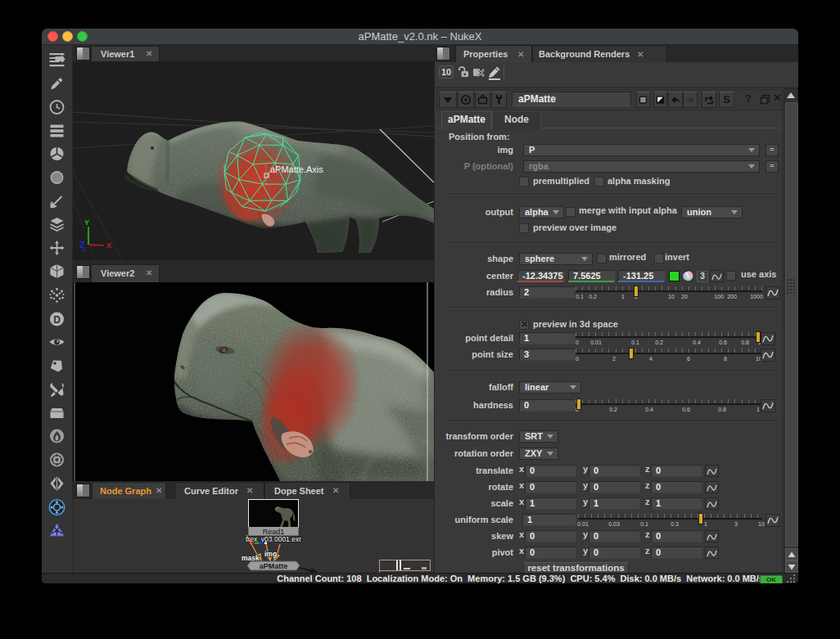 The image size is (840, 639). Describe the element at coordinates (273, 566) in the screenshot. I see `svg-text: aPMatte` at that location.